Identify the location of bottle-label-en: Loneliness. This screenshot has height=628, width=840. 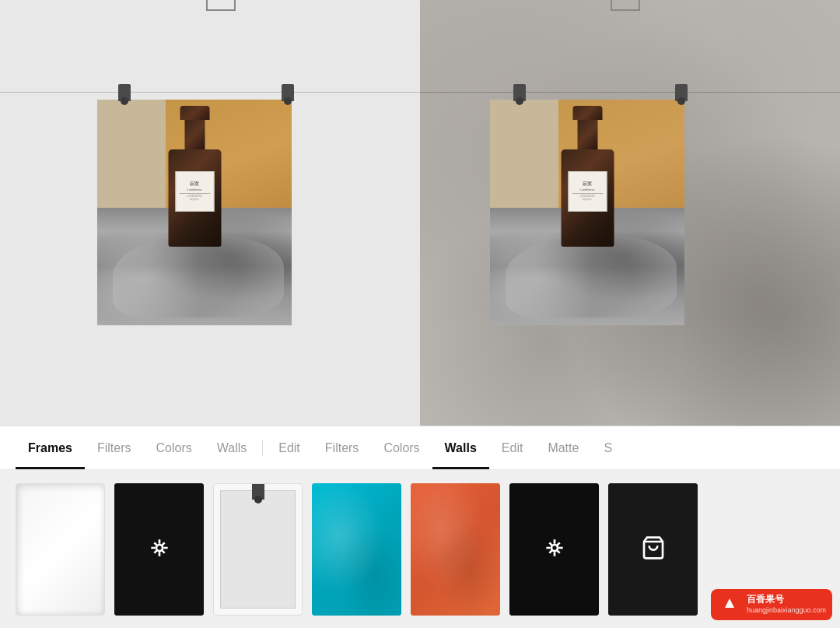
(194, 190).